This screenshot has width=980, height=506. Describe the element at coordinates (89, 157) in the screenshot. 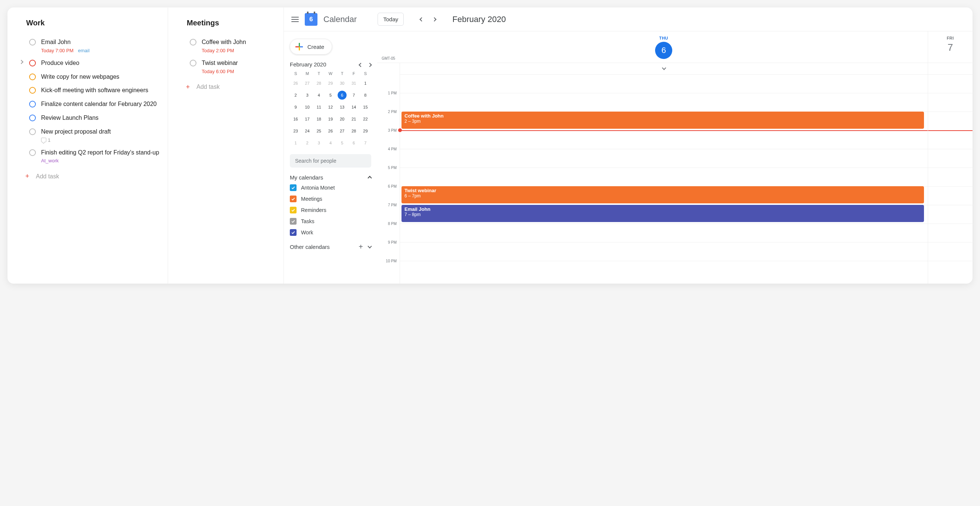

I see `task-row: Finish editing Q2 report for Friday's st…` at that location.